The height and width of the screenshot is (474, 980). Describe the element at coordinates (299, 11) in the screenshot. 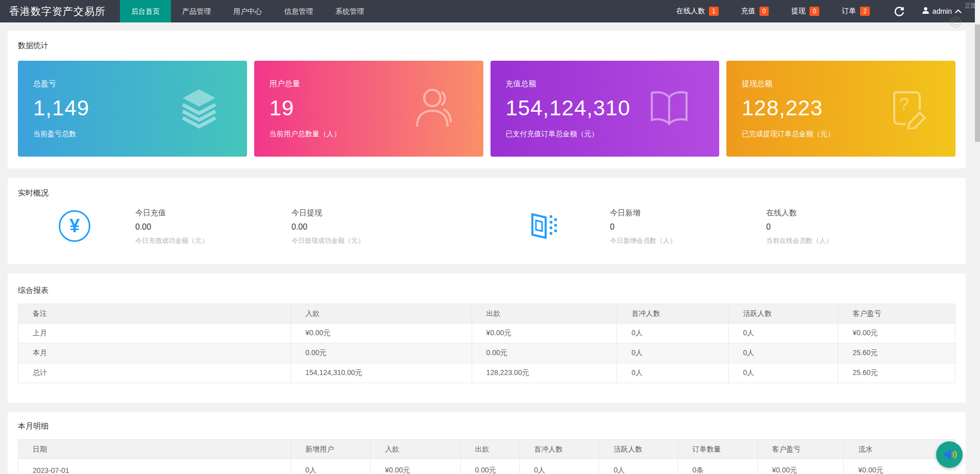

I see `nav-tab: 信息管理` at that location.